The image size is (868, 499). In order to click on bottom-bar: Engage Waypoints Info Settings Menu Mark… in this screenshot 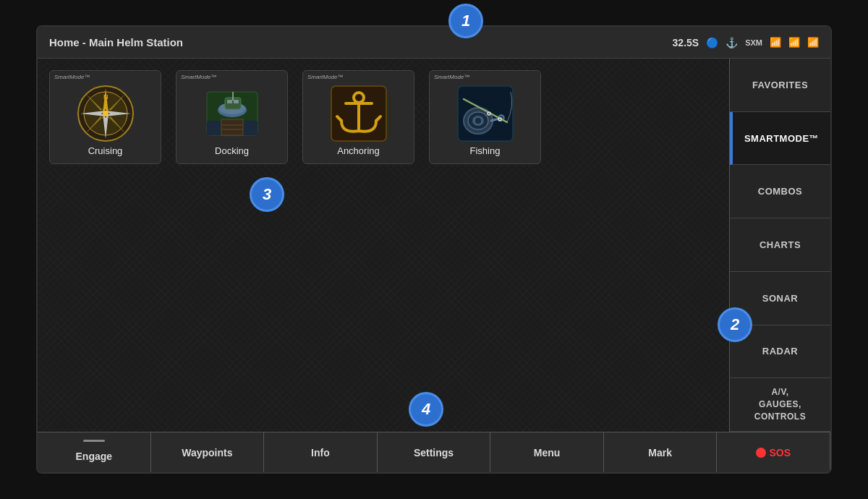, I will do `click(434, 452)`.